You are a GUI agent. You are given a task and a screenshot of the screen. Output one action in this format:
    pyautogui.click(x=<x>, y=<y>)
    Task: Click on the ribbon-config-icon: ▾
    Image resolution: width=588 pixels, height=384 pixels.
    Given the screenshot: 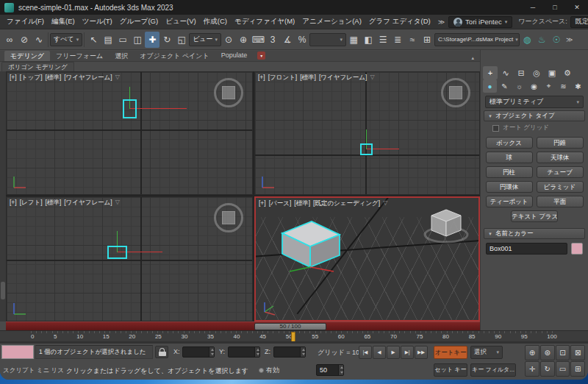 What is the action you would take?
    pyautogui.click(x=262, y=56)
    